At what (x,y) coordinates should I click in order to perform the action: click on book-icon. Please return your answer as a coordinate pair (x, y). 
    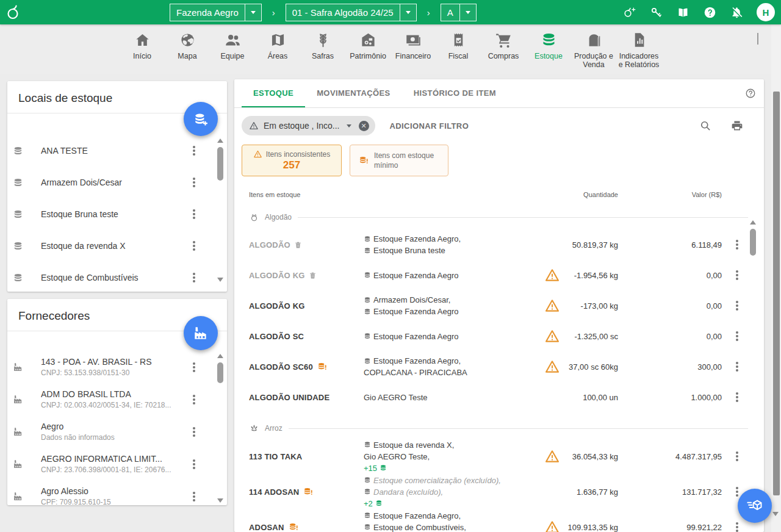
    Looking at the image, I should click on (683, 12).